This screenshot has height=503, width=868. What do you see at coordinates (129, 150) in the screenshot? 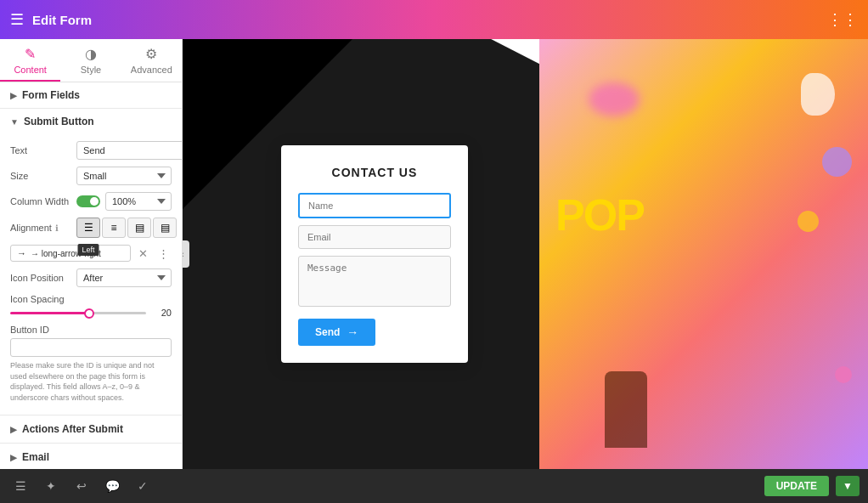
I see `text-field-input` at bounding box center [129, 150].